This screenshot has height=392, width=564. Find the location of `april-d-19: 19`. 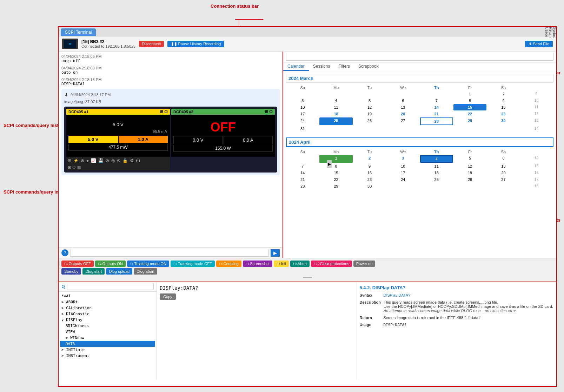

april-d-19: 19 is located at coordinates (470, 173).